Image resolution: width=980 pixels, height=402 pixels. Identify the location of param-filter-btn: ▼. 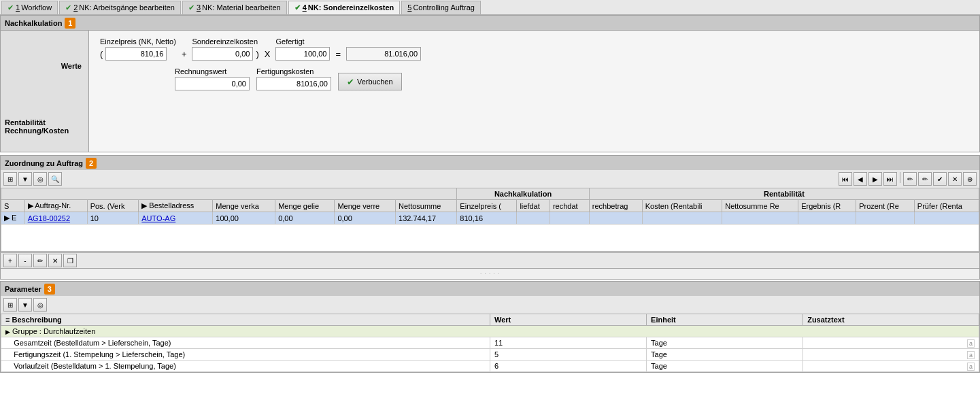
(25, 305).